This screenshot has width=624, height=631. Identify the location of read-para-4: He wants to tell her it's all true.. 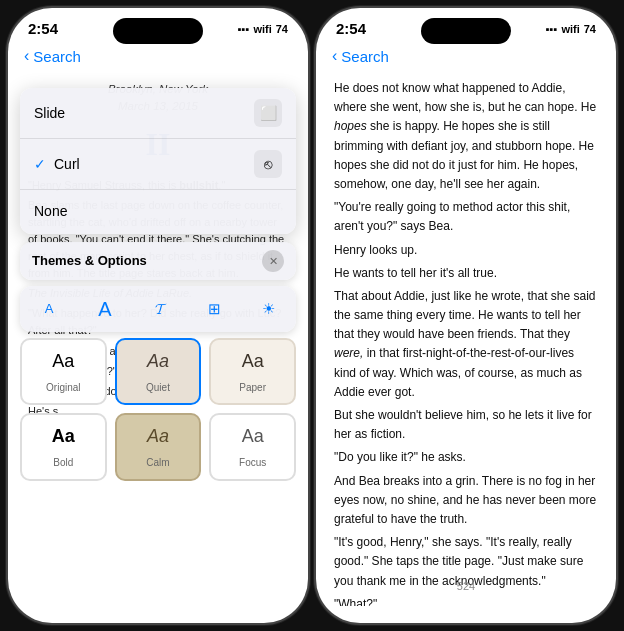
(466, 274).